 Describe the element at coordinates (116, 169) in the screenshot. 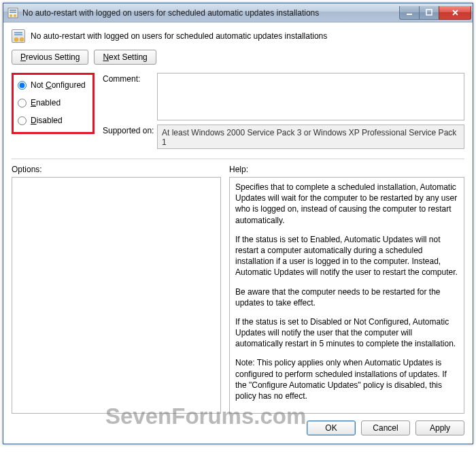

I see `options-label: Options:` at that location.